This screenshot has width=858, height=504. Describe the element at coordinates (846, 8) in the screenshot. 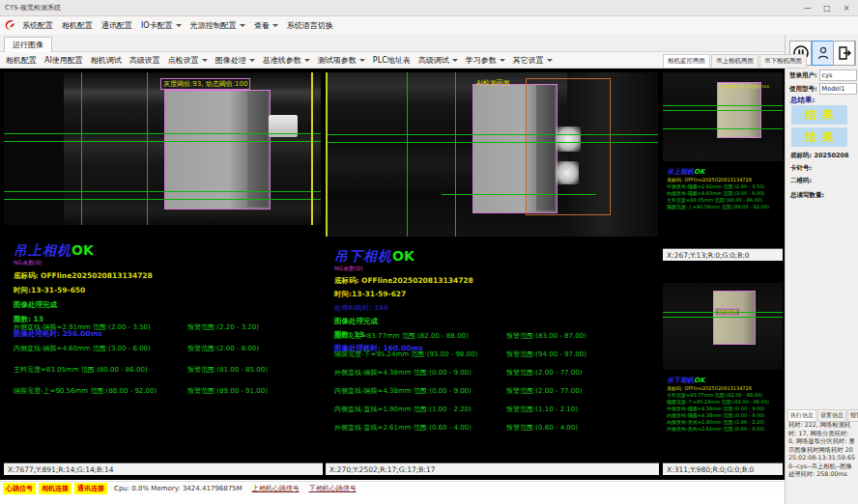

I see `close-icon: ×` at that location.